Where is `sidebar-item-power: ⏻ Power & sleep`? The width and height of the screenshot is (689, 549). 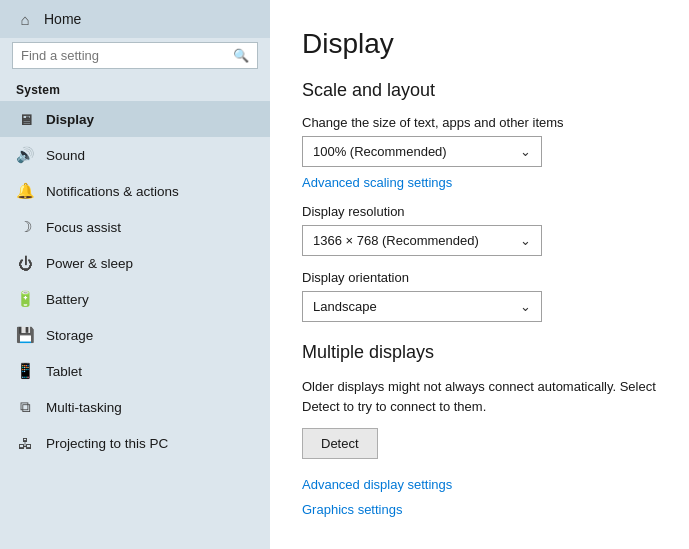
sidebar-item-power: ⏻ Power & sleep is located at coordinates (135, 263).